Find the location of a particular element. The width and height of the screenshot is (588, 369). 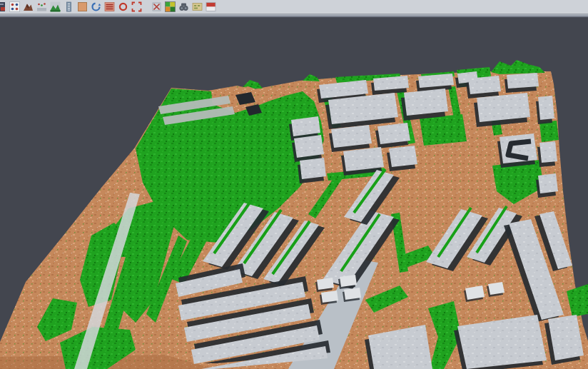

z-scale-icon is located at coordinates (69, 7).